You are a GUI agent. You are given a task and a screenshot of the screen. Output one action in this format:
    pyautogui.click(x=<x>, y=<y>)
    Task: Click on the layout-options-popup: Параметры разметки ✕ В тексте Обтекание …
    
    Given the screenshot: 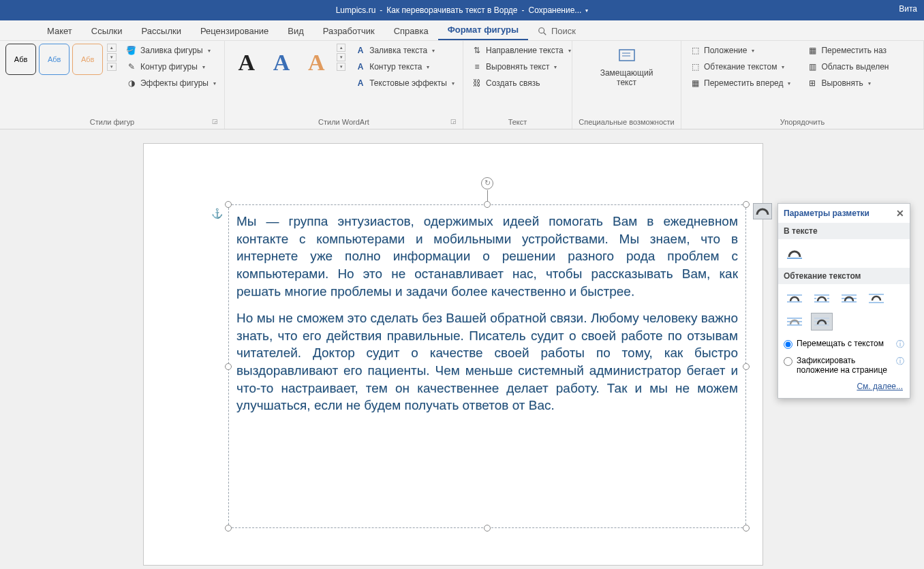 What is the action you would take?
    pyautogui.click(x=844, y=301)
    